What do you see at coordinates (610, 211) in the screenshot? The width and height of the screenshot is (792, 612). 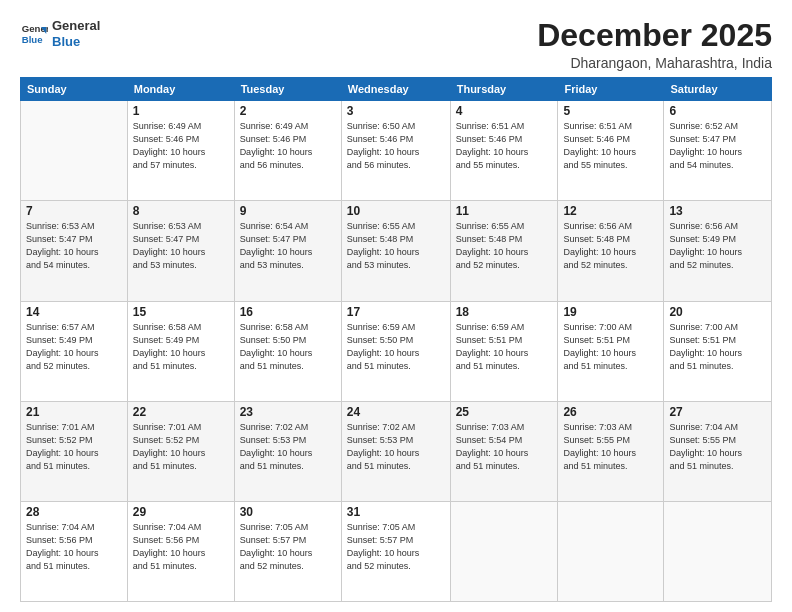 I see `day-number: 12` at bounding box center [610, 211].